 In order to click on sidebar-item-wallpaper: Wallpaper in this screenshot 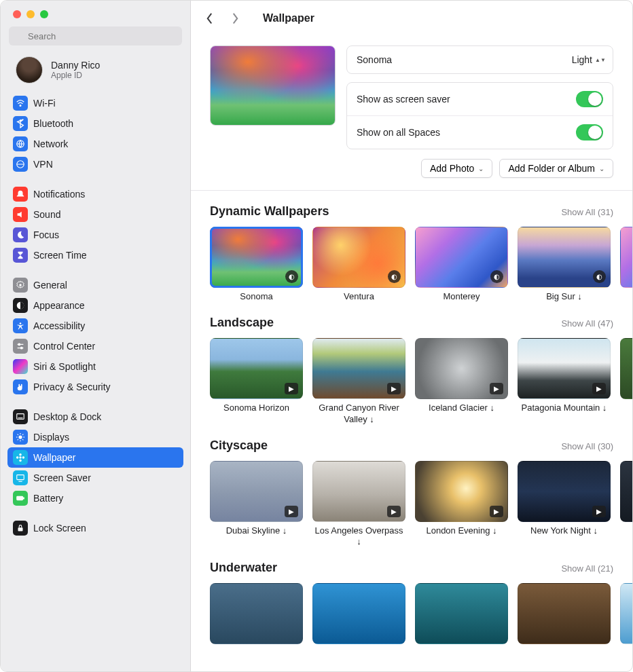, I will do `click(95, 458)`.